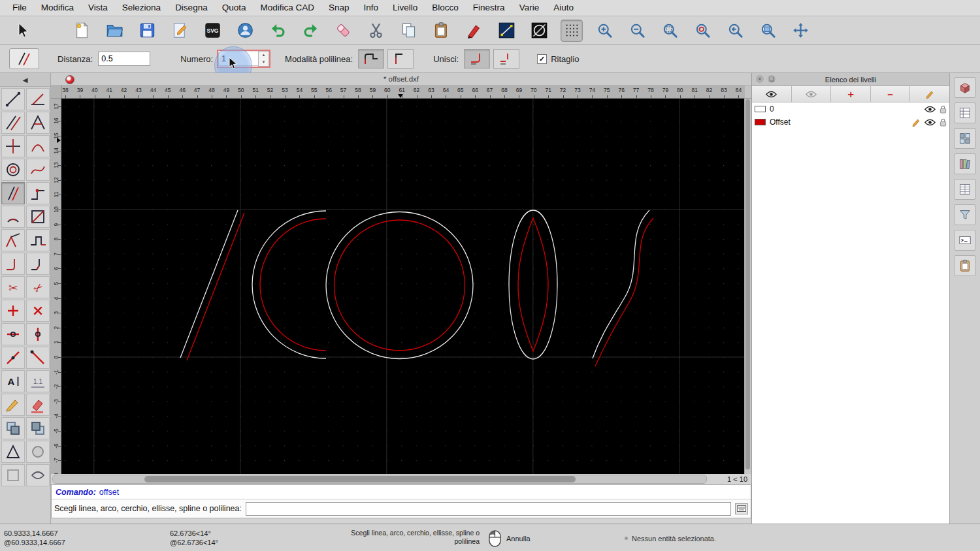 This screenshot has height=551, width=980. I want to click on zoom-pan-button, so click(800, 31).